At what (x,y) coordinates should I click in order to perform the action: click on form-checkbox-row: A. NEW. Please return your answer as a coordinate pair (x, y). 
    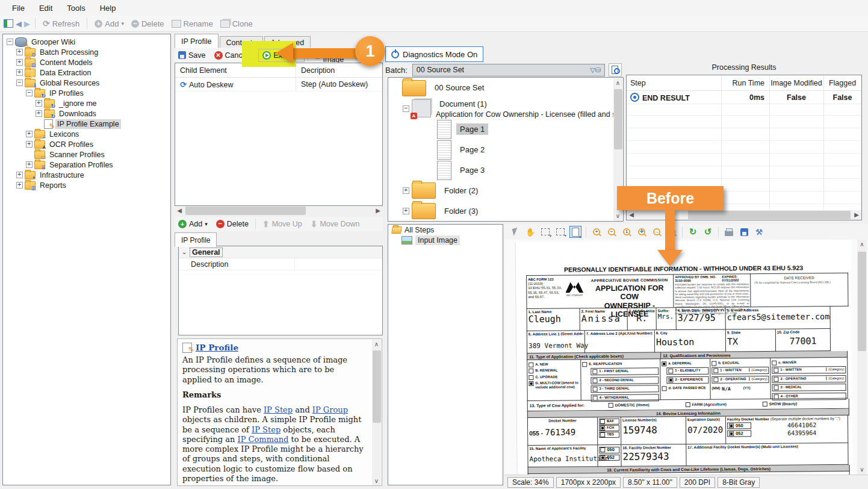
    Looking at the image, I should click on (554, 365).